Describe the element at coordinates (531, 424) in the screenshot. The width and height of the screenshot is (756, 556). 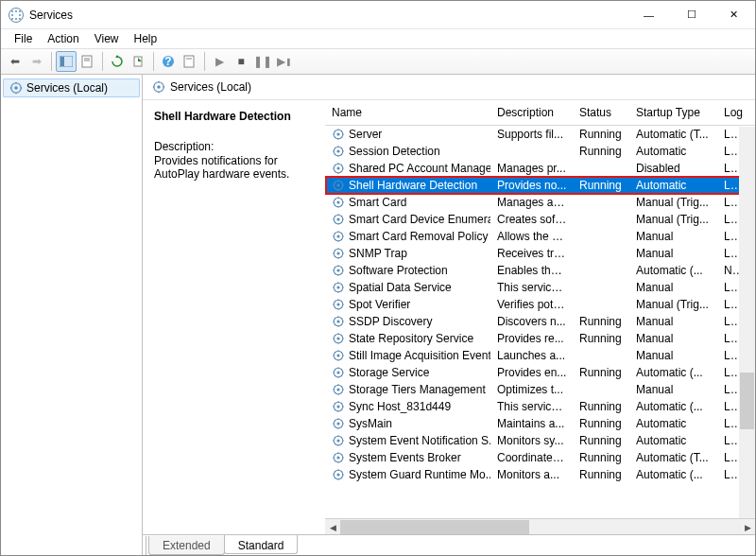
I see `service-description: Maintains a...` at that location.